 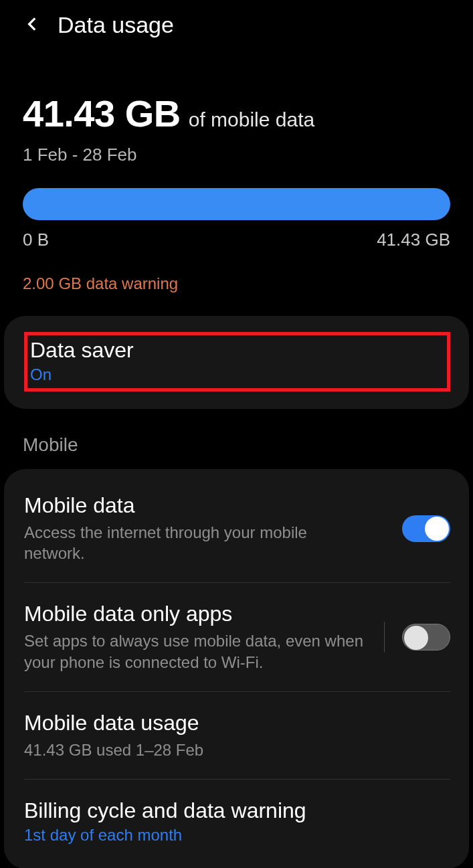 What do you see at coordinates (102, 114) in the screenshot?
I see `usage-amount: 41.43 GB` at bounding box center [102, 114].